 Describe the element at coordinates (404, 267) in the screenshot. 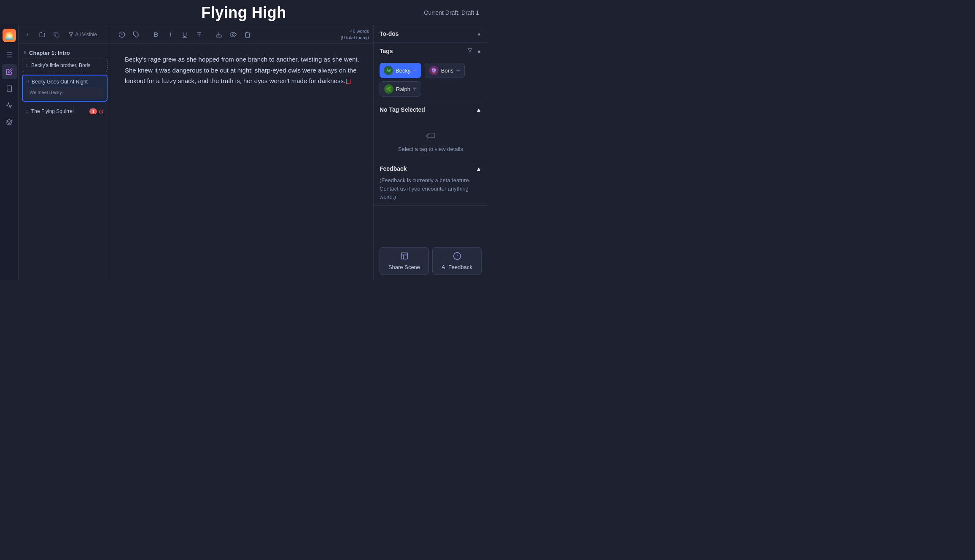

I see `share-scene-label: Share Scene` at that location.